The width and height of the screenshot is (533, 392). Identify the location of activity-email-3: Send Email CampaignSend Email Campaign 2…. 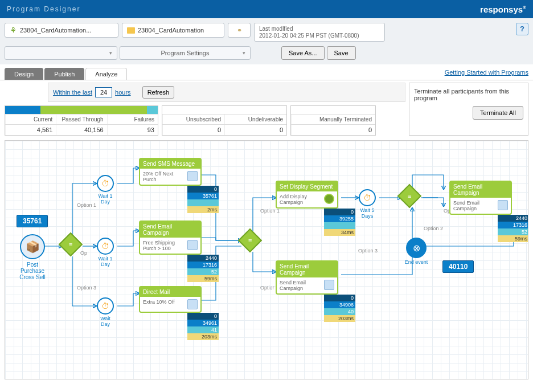
(489, 211).